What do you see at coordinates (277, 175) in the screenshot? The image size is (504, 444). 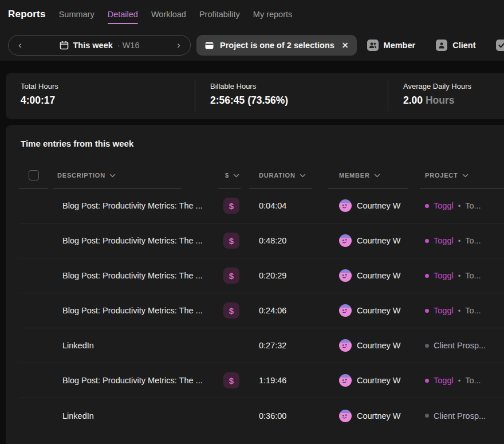 I see `duration-header-label: DURATION` at bounding box center [277, 175].